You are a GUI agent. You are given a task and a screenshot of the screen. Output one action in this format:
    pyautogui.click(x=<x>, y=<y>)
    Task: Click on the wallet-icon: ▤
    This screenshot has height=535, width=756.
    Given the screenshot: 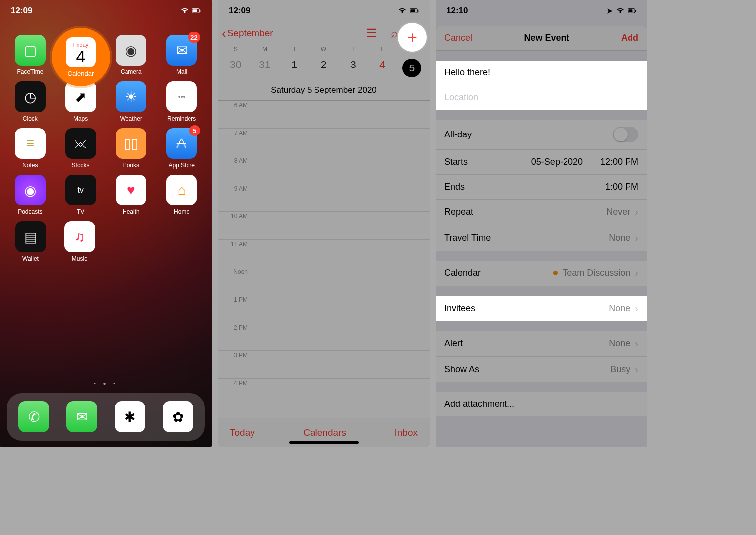 What is the action you would take?
    pyautogui.click(x=31, y=237)
    